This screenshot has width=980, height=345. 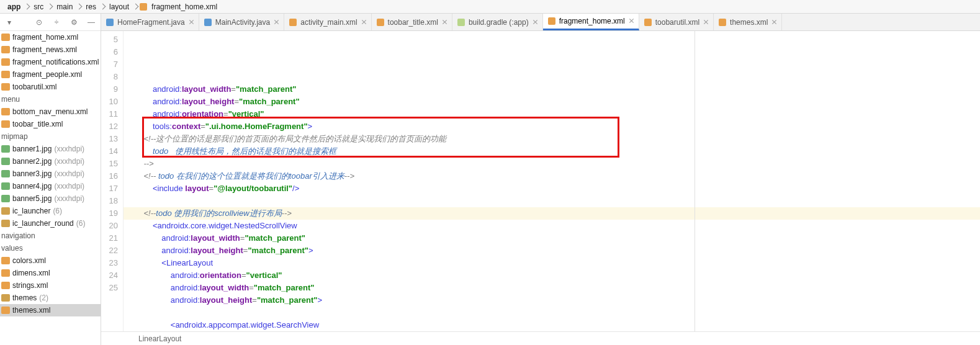 I want to click on tab-label: build.gradle (:app), so click(x=499, y=22).